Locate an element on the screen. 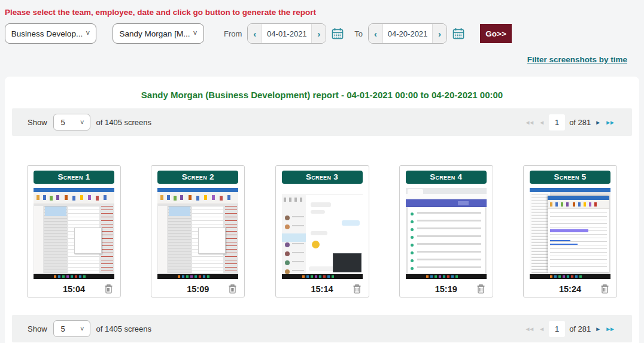  screen-card: Screen 4 15:19 is located at coordinates (446, 231).